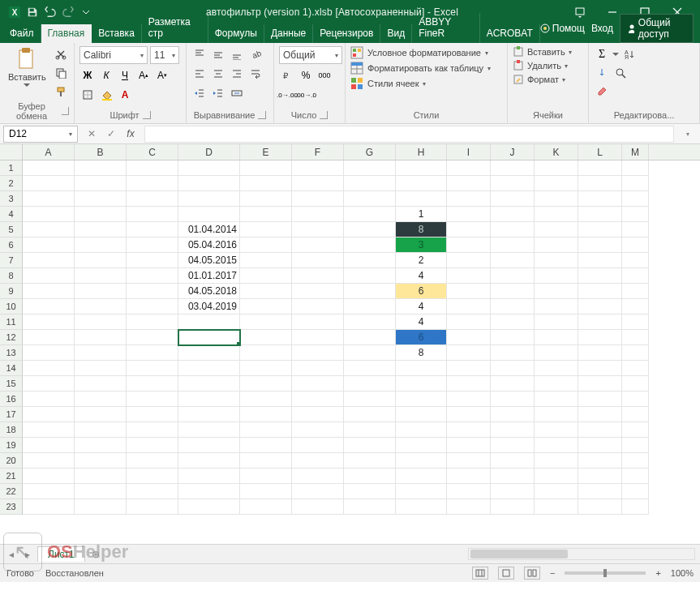 The image size is (700, 599). Describe the element at coordinates (11, 323) in the screenshot. I see `row-header-11: 11` at that location.